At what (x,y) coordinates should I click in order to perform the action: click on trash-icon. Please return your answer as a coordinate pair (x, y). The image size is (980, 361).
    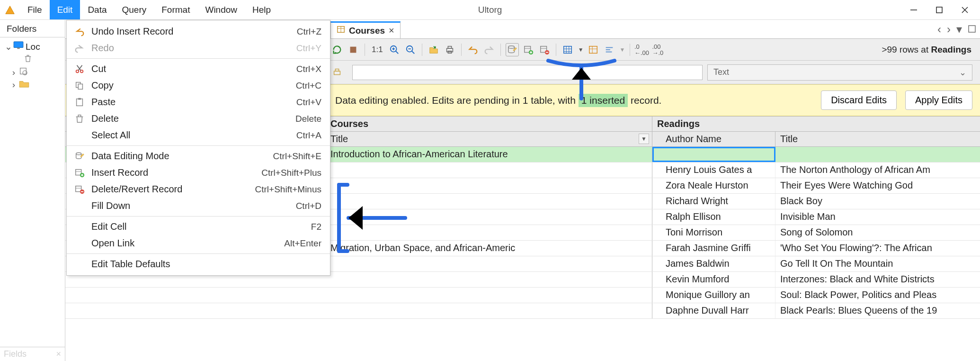
    Looking at the image, I should click on (28, 60).